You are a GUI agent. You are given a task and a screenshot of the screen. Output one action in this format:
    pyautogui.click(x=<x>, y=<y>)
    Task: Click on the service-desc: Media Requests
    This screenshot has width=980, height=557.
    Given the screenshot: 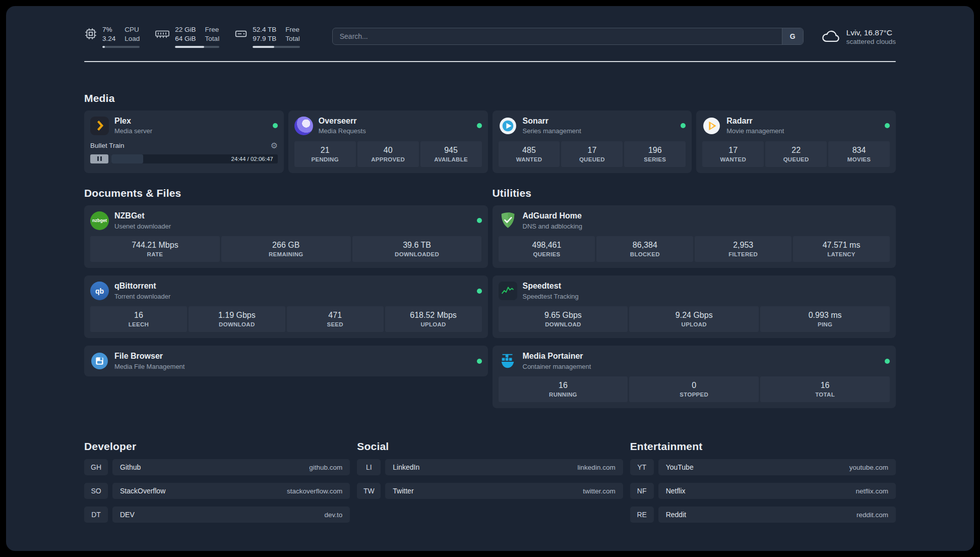 What is the action you would take?
    pyautogui.click(x=342, y=131)
    